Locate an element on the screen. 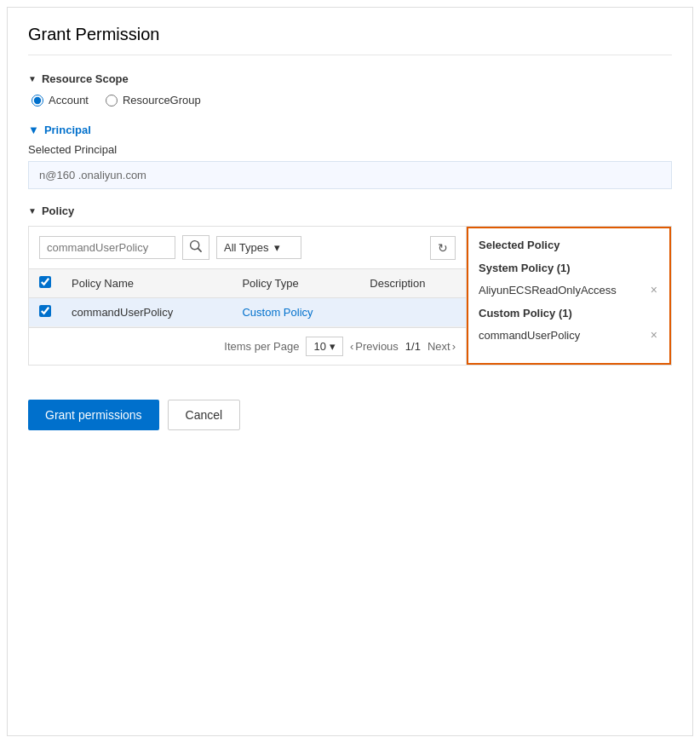  policy-toolbar: All Types ▾ ↻ is located at coordinates (247, 248).